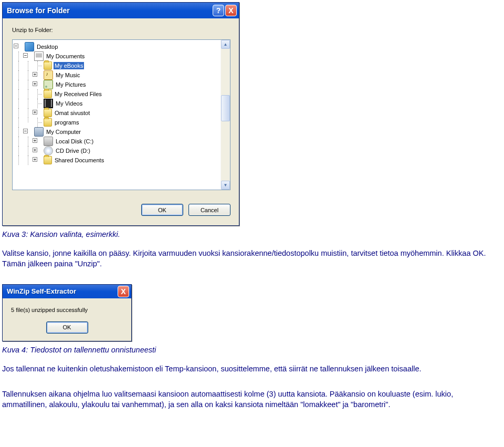  I want to click on tree-node-programs: programs, so click(117, 122).